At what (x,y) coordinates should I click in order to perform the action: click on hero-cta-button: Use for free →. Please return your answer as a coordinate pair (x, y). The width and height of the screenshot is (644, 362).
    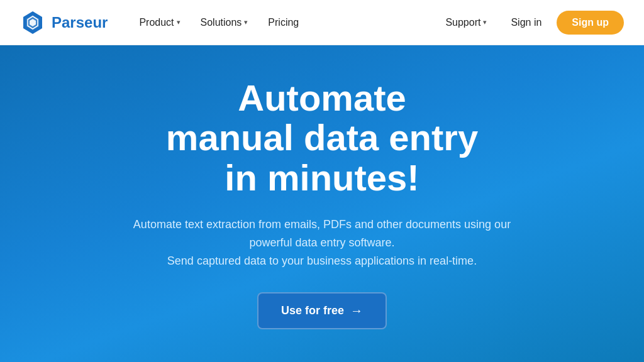
    Looking at the image, I should click on (322, 310).